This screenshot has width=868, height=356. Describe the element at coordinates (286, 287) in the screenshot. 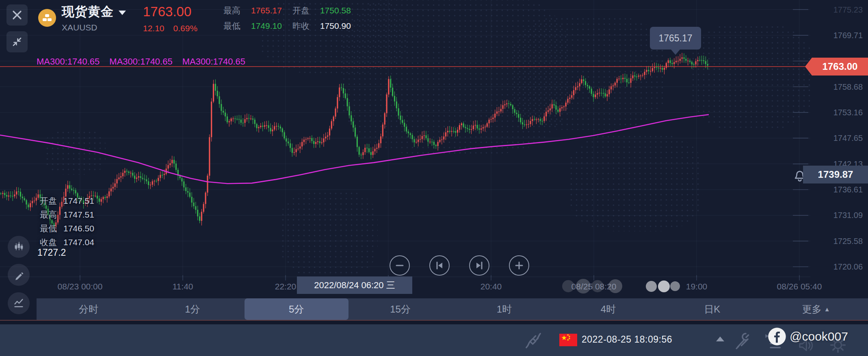

I see `time-axis-label: 22:20` at that location.